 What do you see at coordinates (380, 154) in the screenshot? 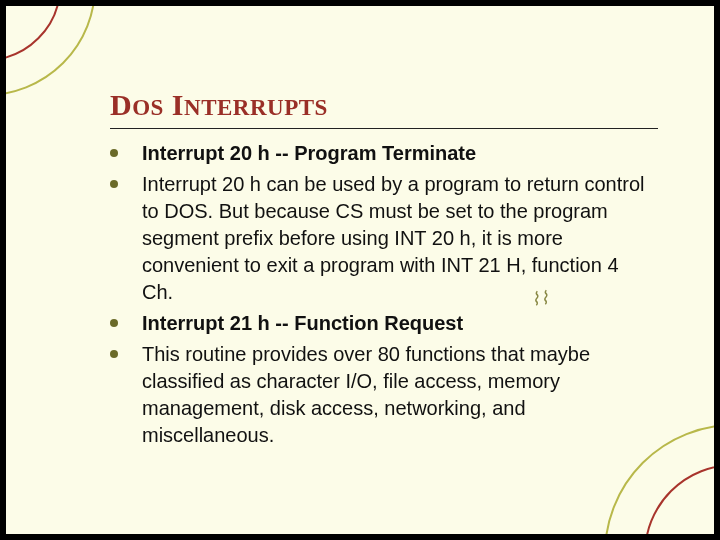
I see `list-item: Interrupt 20 h -- Program Terminate` at bounding box center [380, 154].